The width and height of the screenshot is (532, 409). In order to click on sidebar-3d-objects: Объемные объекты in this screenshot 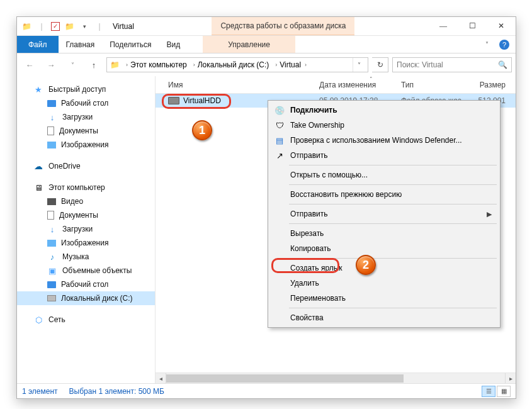, I will do `click(86, 271)`.